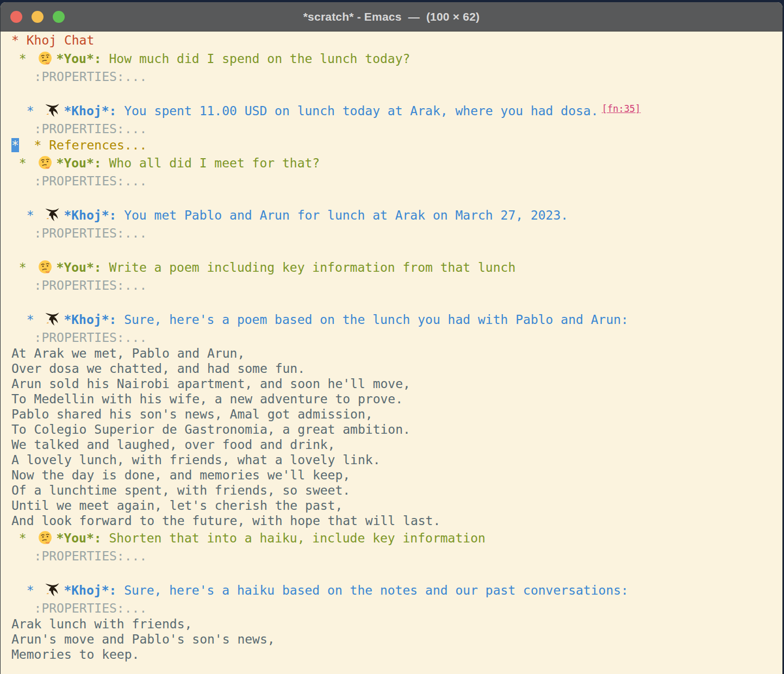  What do you see at coordinates (207, 399) in the screenshot?
I see `body-line-text: To Medellin with his wife, a new adventu…` at bounding box center [207, 399].